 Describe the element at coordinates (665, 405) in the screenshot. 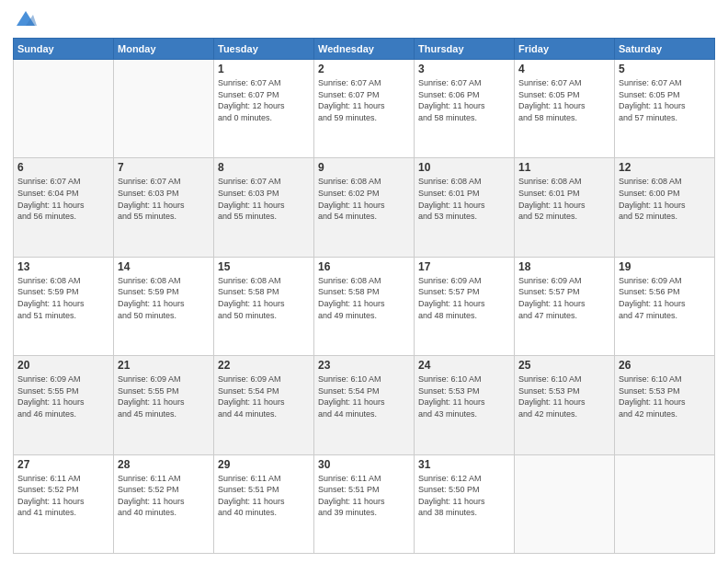

I see `calendar-cell: 26Sunrise: 6:10 AM Sunset: 5:53 PM Dayli…` at that location.